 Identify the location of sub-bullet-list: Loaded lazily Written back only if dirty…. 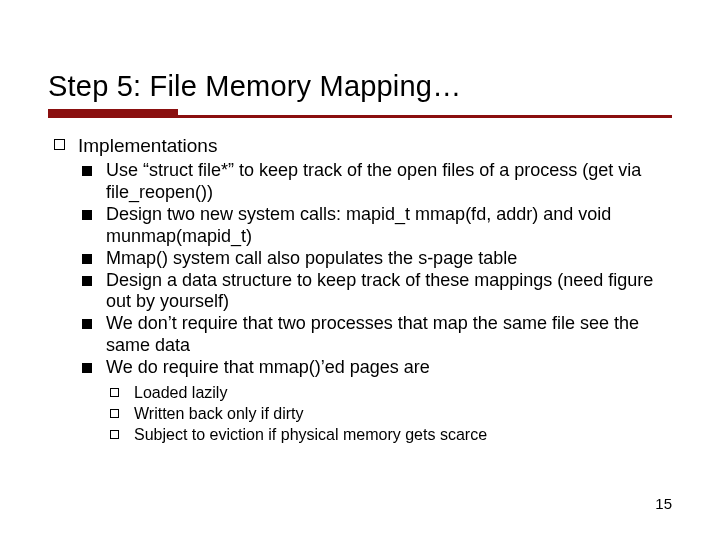
(389, 414).